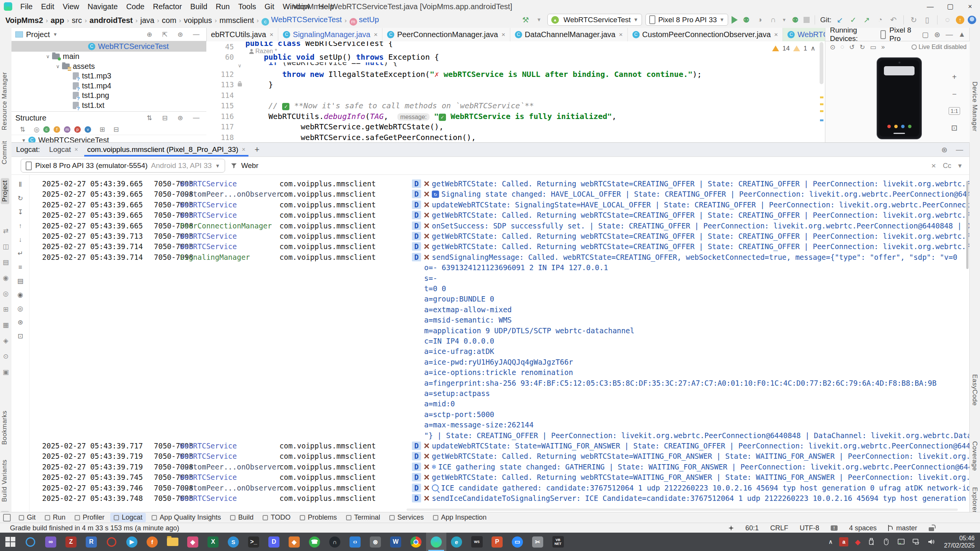 Image resolution: width=980 pixels, height=551 pixels. What do you see at coordinates (813, 48) in the screenshot?
I see `prev-issue-icon: ∧` at bounding box center [813, 48].